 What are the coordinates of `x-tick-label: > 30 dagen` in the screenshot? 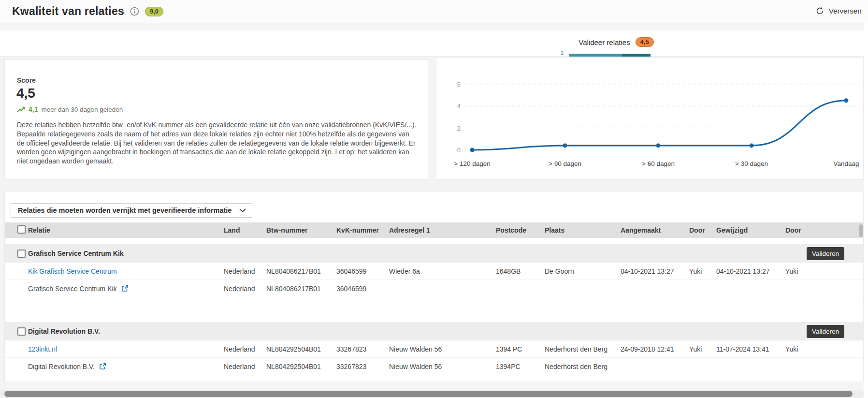 It's located at (752, 163).